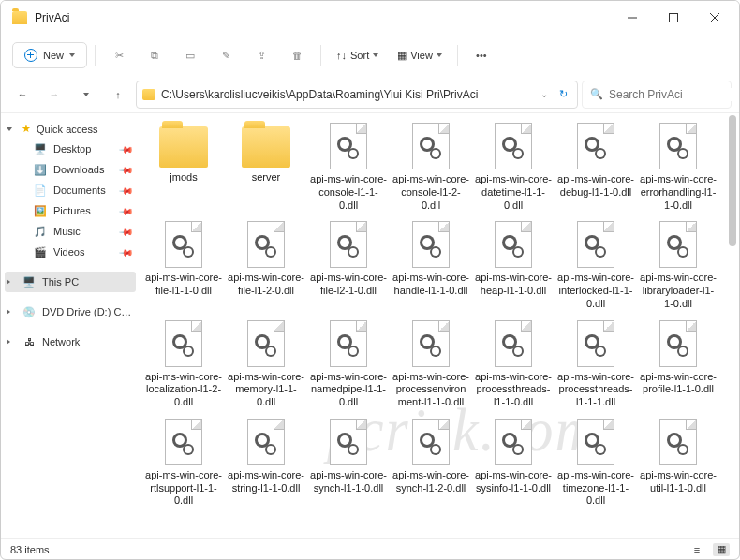 This screenshot has height=560, width=740. What do you see at coordinates (348, 285) in the screenshot?
I see `file-label: api-ms-win-core-file-l2-1-0.dll` at bounding box center [348, 285].